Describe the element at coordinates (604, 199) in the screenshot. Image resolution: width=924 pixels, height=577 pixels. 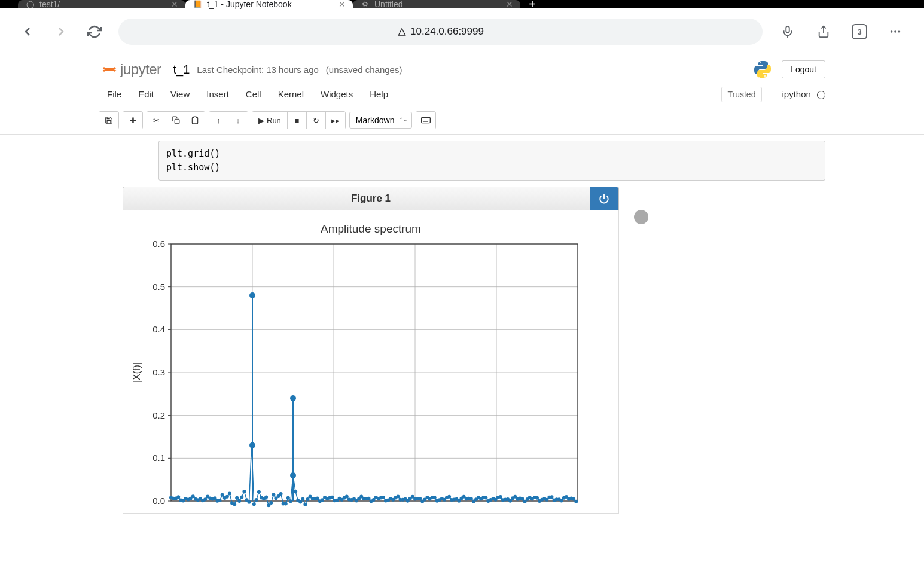
I see `figure-power-button` at that location.